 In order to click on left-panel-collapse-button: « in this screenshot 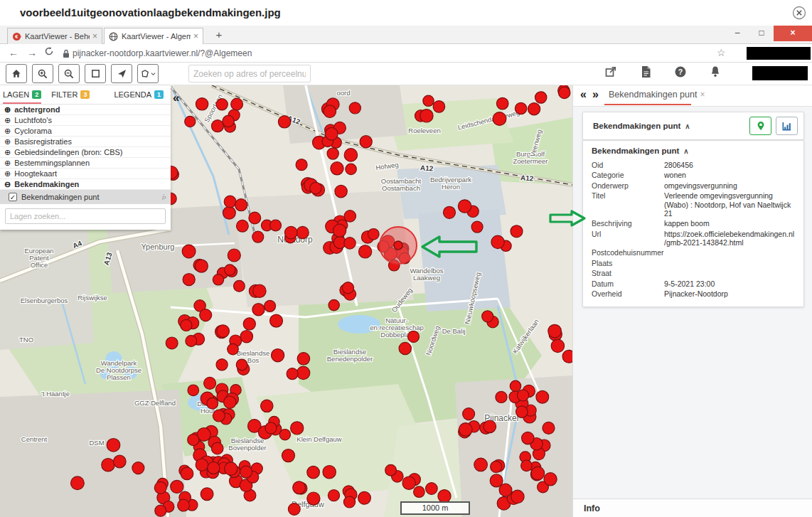, I will do `click(176, 98)`.